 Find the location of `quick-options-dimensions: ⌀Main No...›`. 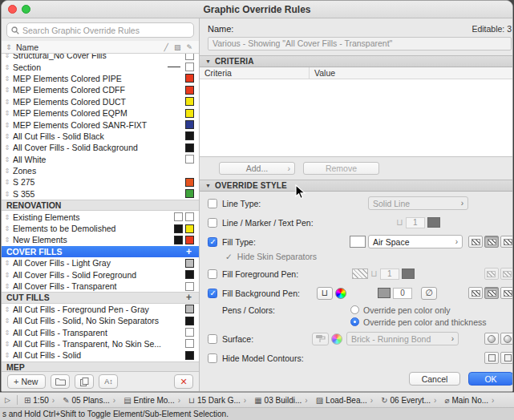

quick-options-dimensions: ⌀Main No...› is located at coordinates (469, 401).